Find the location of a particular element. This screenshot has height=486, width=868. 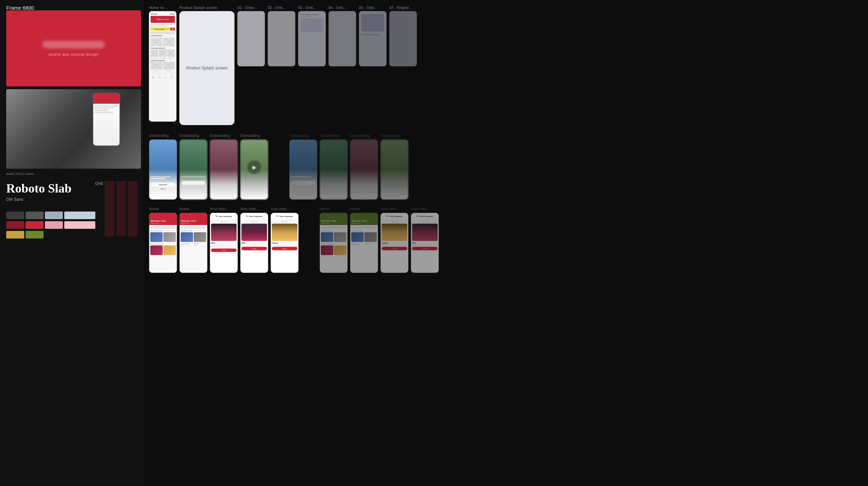

cat-row-r1 is located at coordinates (334, 250).